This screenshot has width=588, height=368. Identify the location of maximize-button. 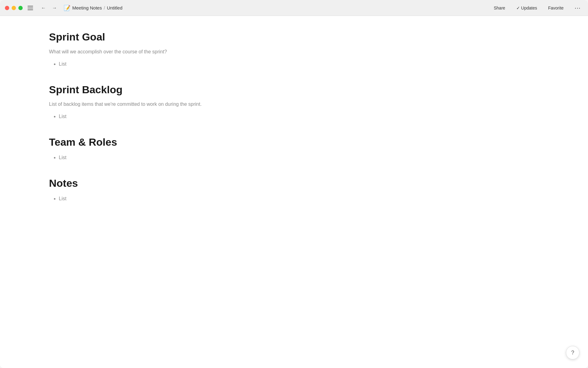
(21, 8).